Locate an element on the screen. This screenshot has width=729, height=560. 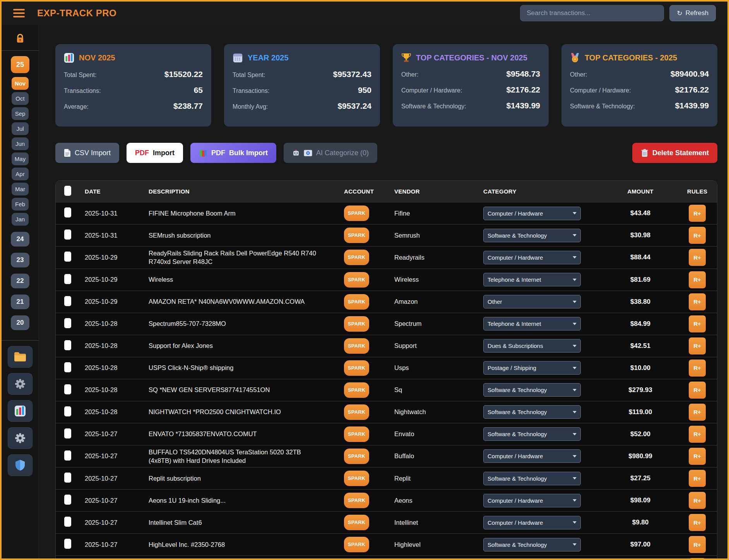
sidebar-month-button: Jan is located at coordinates (20, 219).